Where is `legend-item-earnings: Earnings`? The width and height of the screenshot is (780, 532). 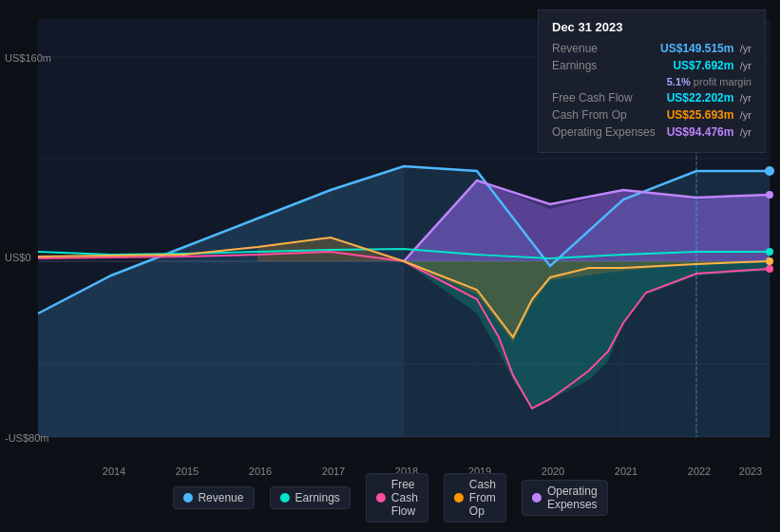
legend-item-earnings: Earnings is located at coordinates (310, 498).